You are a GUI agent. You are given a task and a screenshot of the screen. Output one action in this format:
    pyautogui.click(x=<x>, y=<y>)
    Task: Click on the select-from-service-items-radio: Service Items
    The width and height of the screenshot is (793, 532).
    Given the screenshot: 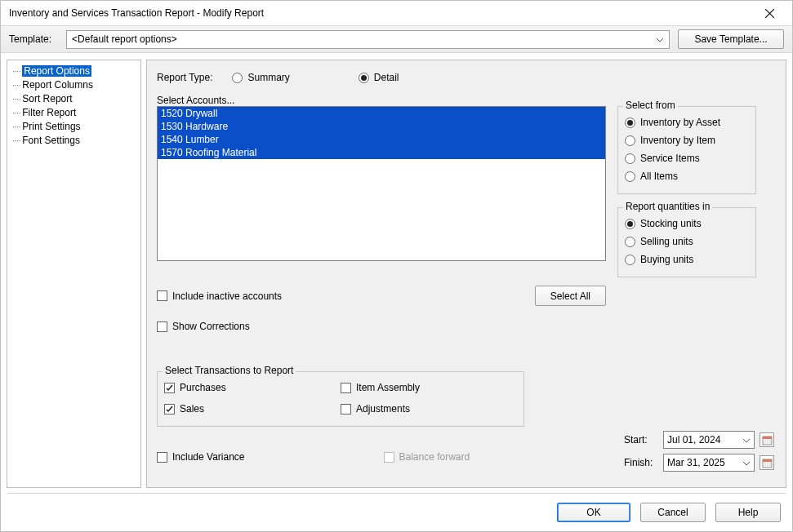 What is the action you would take?
    pyautogui.click(x=687, y=158)
    